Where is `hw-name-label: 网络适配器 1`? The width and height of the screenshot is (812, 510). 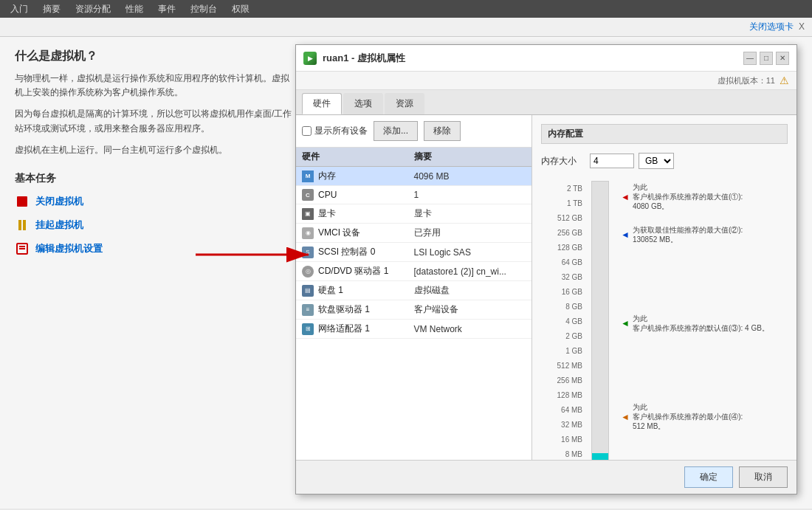 hw-name-label: 网络适配器 1 is located at coordinates (344, 329).